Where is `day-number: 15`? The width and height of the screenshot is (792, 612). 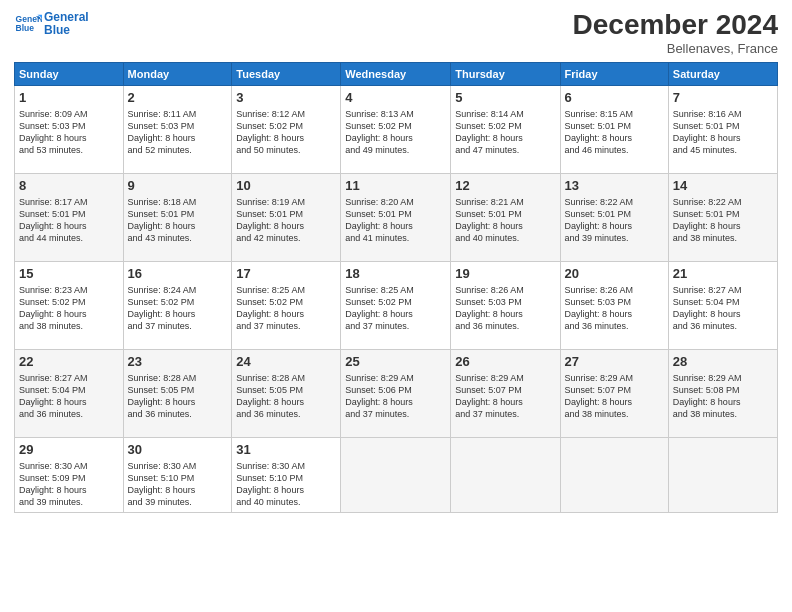 day-number: 15 is located at coordinates (69, 274).